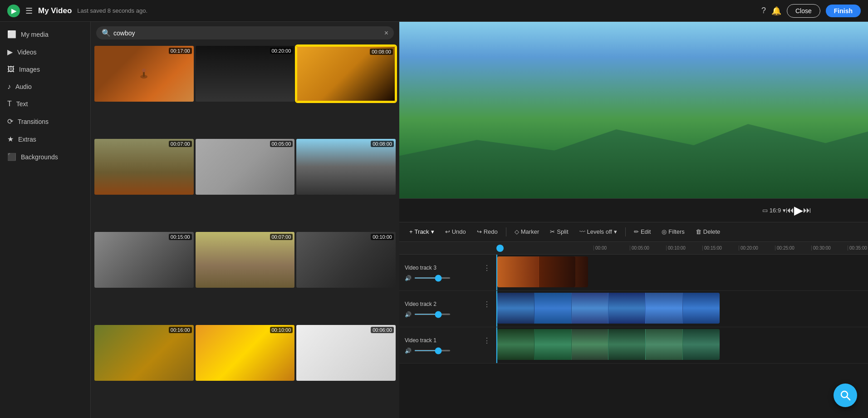 The image size is (868, 418). Describe the element at coordinates (27, 139) in the screenshot. I see `sidebar-label-extras: Extras` at that location.